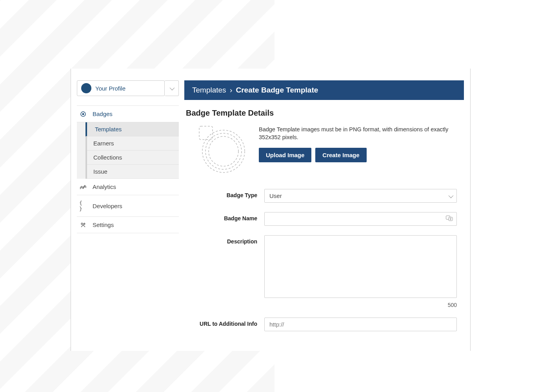  Describe the element at coordinates (358, 133) in the screenshot. I see `image-hint-text: Badge Template images must be in PNG for…` at that location.